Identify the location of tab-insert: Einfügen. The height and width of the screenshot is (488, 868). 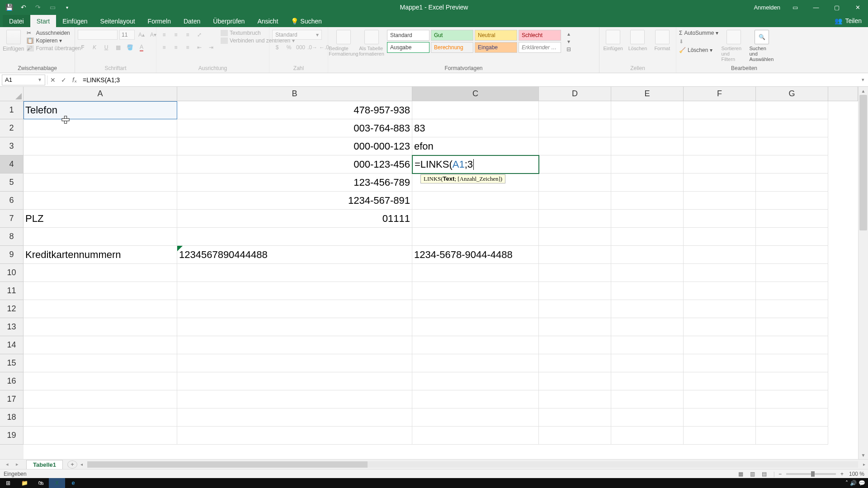
(75, 21).